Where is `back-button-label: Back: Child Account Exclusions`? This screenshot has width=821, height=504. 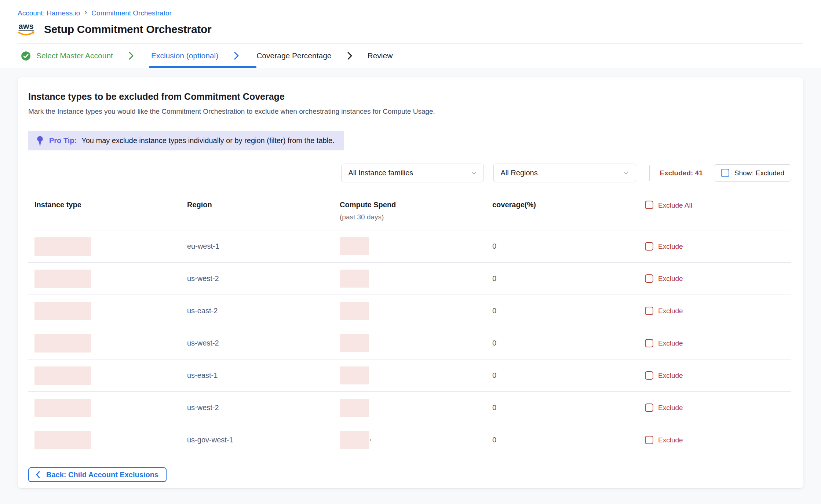 back-button-label: Back: Child Account Exclusions is located at coordinates (102, 475).